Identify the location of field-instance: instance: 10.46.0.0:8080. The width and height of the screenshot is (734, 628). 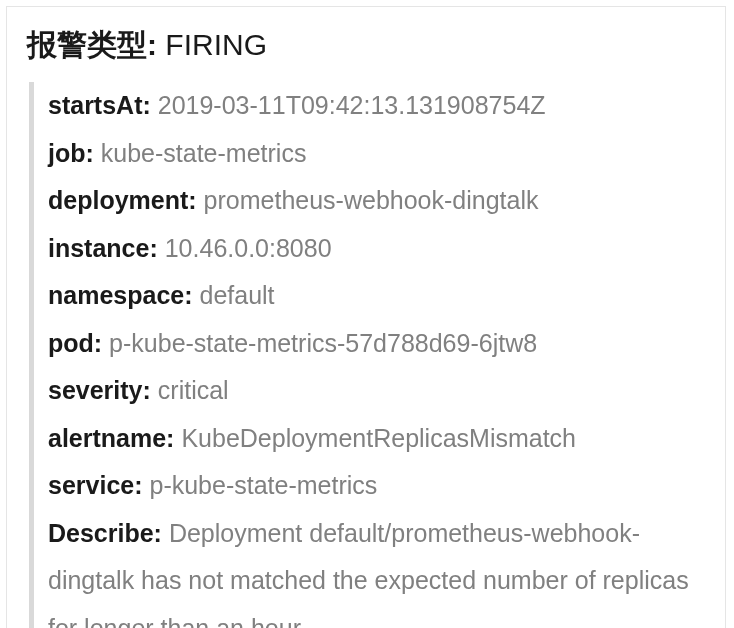
(376, 249).